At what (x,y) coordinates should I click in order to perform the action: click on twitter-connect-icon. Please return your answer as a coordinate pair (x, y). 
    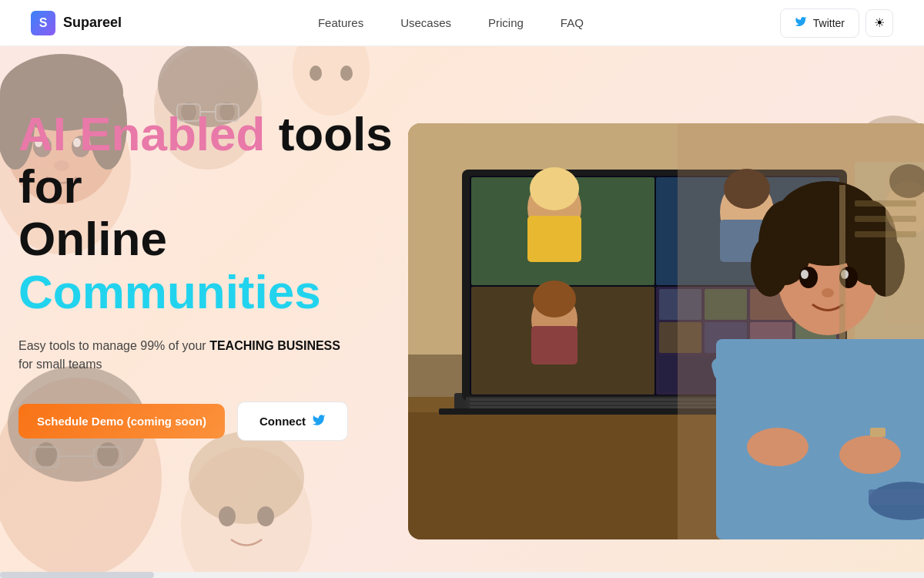
    Looking at the image, I should click on (319, 421).